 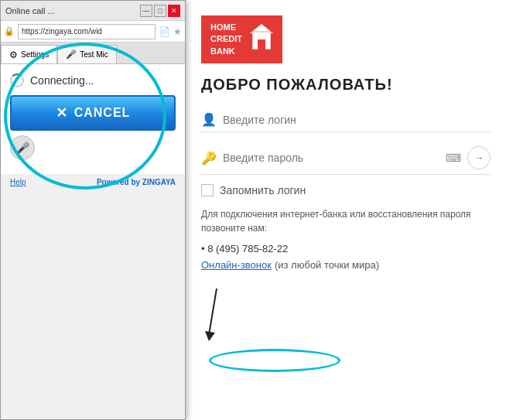 What do you see at coordinates (93, 53) in the screenshot?
I see `browser-tabs: ⚙ Settings 🎤 Test Mic` at bounding box center [93, 53].